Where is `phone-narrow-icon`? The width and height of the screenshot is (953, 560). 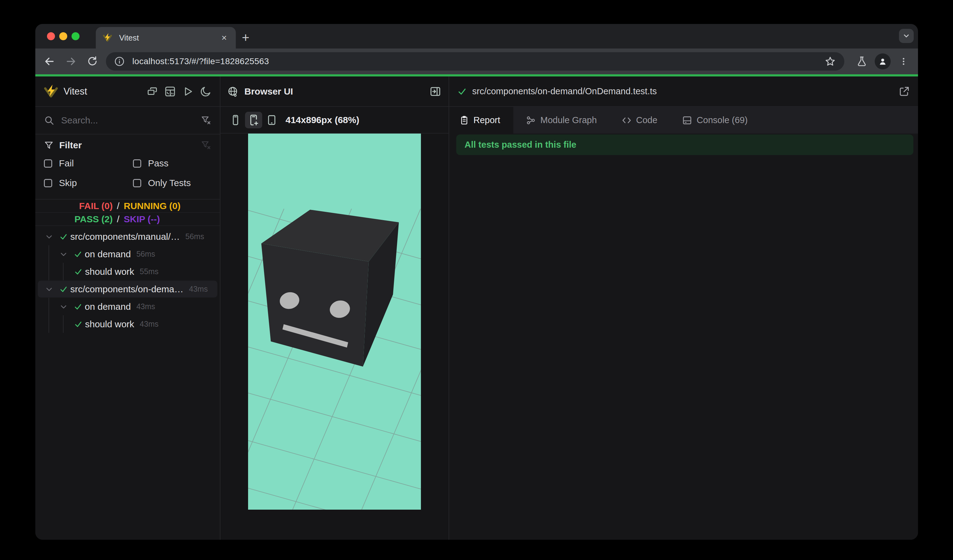 phone-narrow-icon is located at coordinates (235, 120).